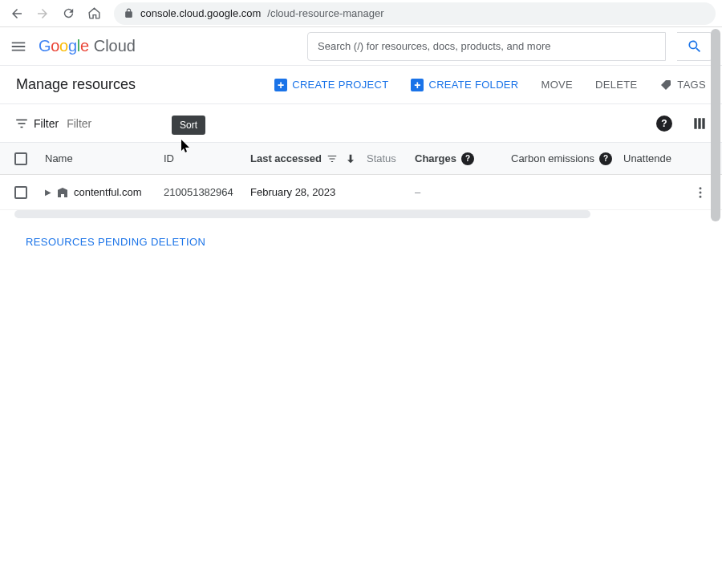 This screenshot has height=588, width=722. What do you see at coordinates (201, 13) in the screenshot?
I see `url-host: console.cloud.google.com` at bounding box center [201, 13].